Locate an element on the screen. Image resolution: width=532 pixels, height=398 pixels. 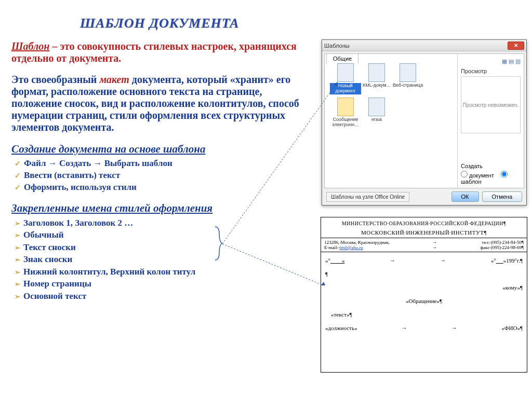
definition-paragraph: Шаблон – это совокупность стилевых настр… is located at coordinates (159, 52).